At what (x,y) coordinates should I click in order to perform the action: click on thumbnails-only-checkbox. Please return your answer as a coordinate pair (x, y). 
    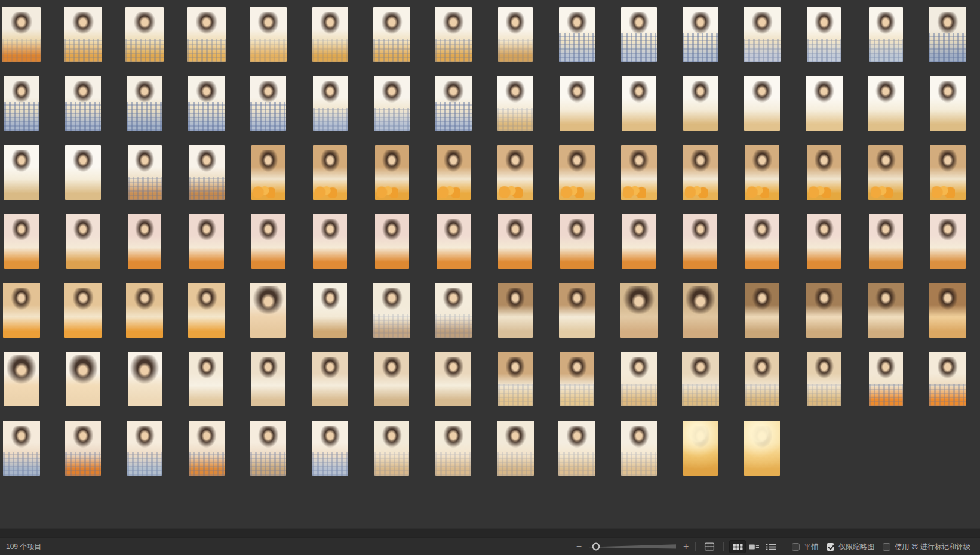
    Looking at the image, I should click on (830, 547).